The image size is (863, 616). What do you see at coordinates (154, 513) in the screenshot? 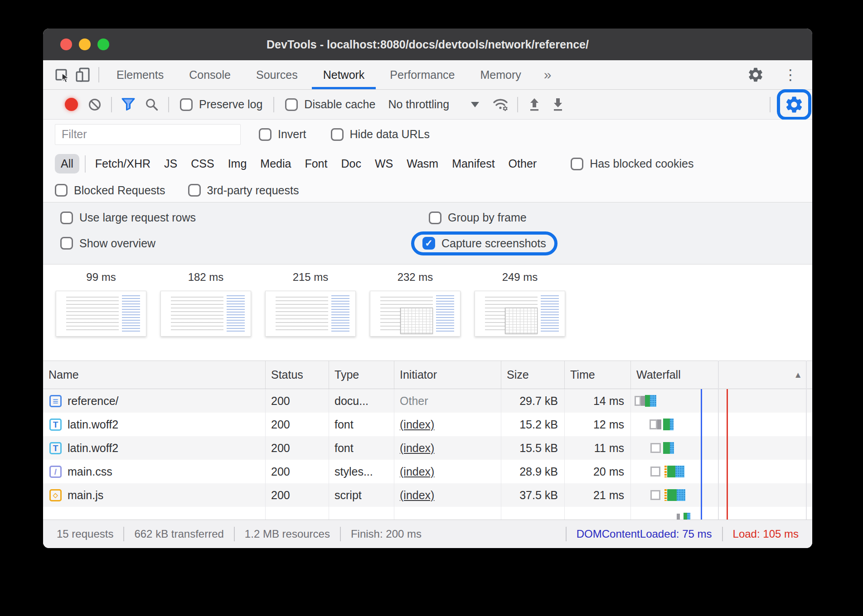
I see `request-name-cell` at bounding box center [154, 513].